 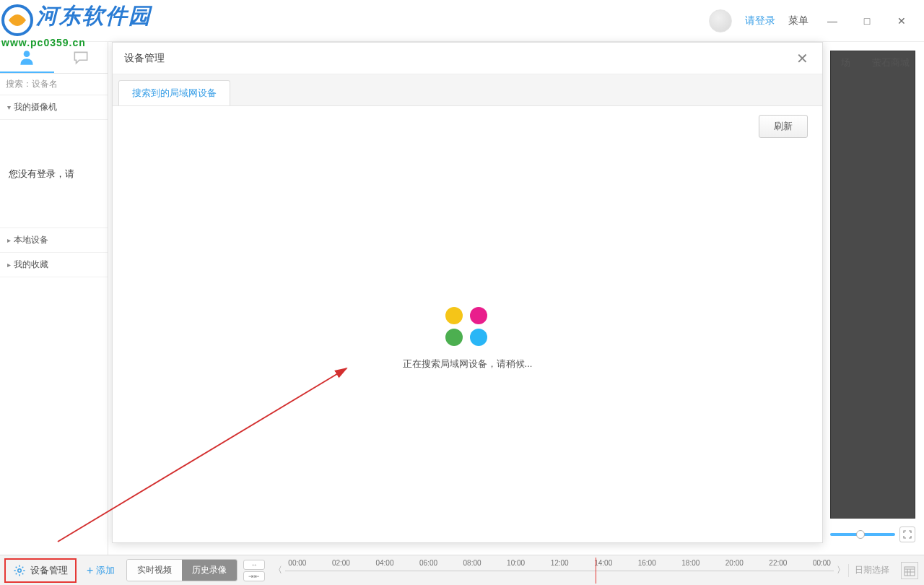 What do you see at coordinates (9, 107) in the screenshot?
I see `caret-down-icon: ▾` at bounding box center [9, 107].